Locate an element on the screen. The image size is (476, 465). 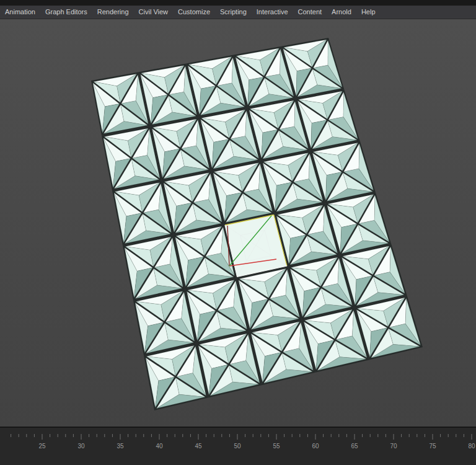
menu-item-customize: Customize is located at coordinates (194, 12).